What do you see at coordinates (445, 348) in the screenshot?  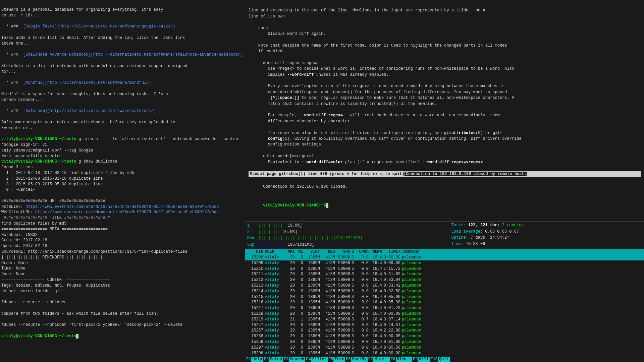 I see `table-row: 15297 vitaly 20 0 1395M 413M 50808 S 0.0…` at bounding box center [445, 348].